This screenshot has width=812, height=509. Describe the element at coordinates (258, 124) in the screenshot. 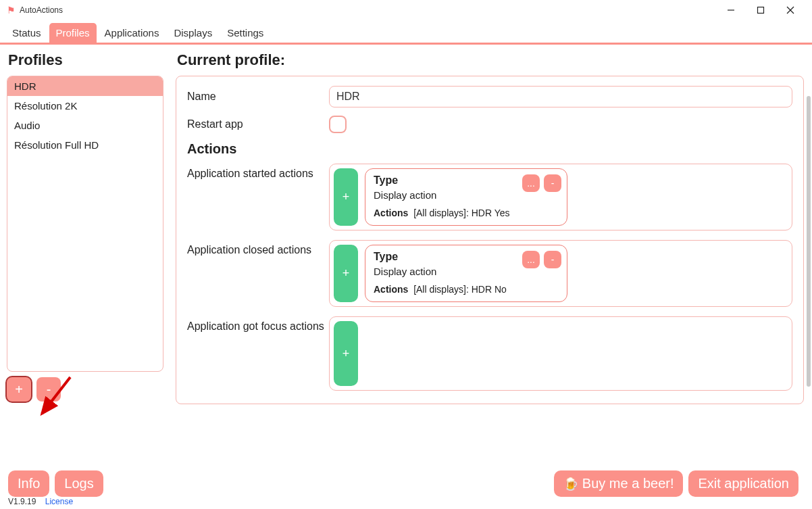

I see `restart-label: Restart app` at that location.